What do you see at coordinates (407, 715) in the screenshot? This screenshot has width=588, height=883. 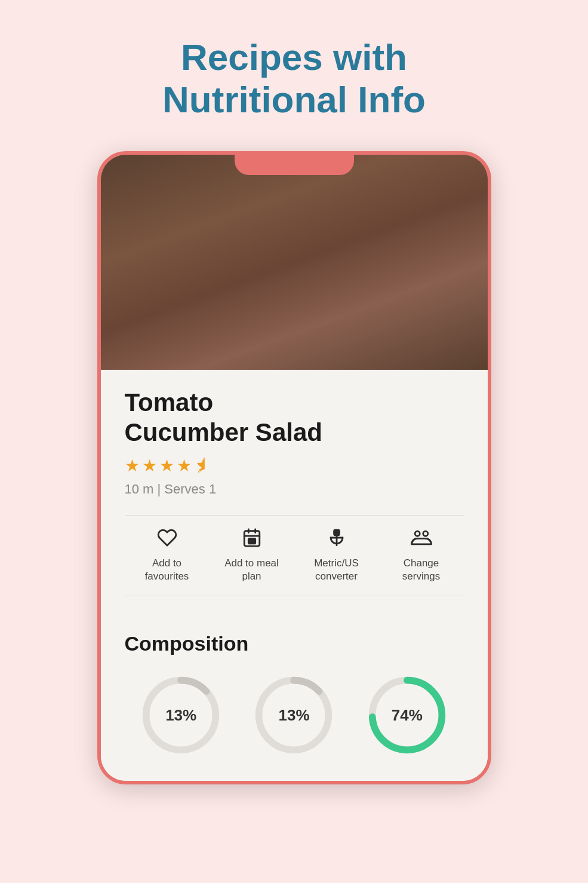 I see `donut-carbs: 74%` at bounding box center [407, 715].